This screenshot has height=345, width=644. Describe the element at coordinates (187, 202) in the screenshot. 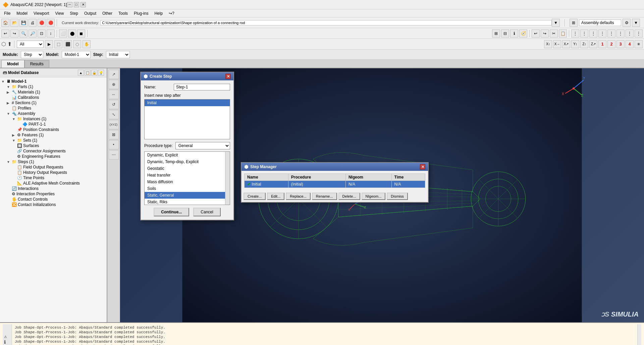

I see `proc-static-riks: Static, Riks` at that location.